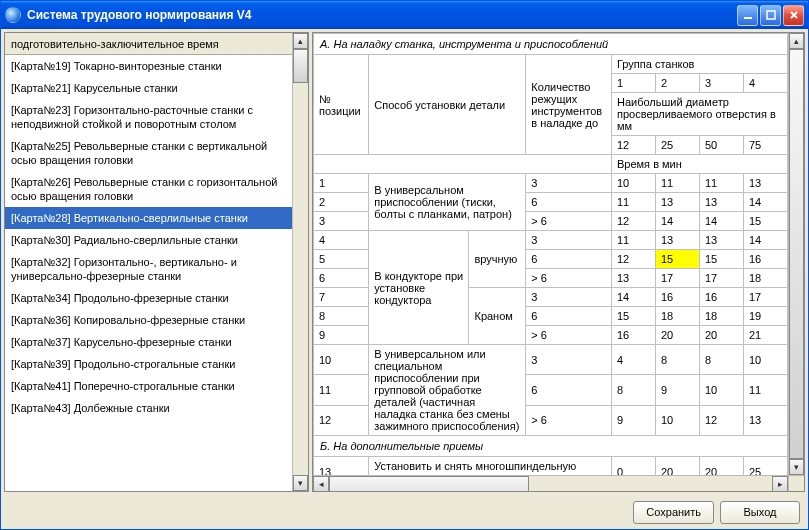 The height and width of the screenshot is (530, 809). I want to click on main-v-scrollbar: ▴ ▾, so click(796, 254).